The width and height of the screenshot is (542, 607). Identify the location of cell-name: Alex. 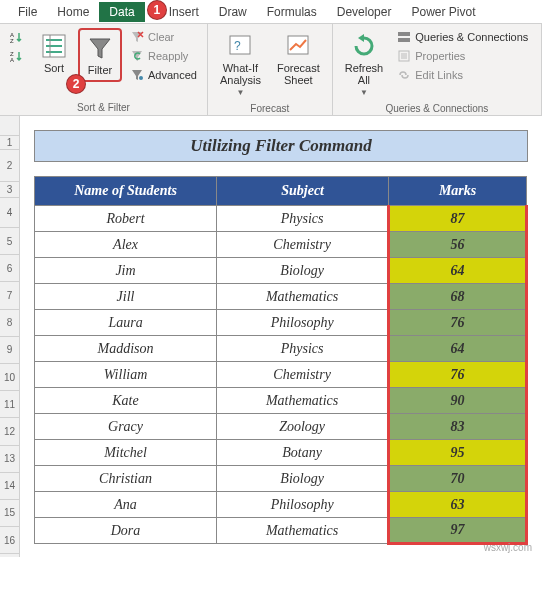
(126, 245).